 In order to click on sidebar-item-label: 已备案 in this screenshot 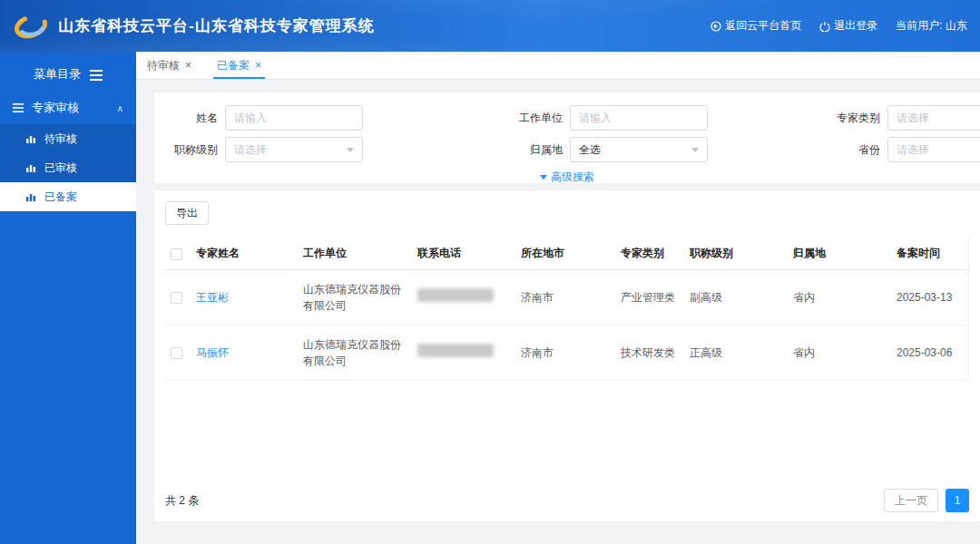, I will do `click(61, 198)`.